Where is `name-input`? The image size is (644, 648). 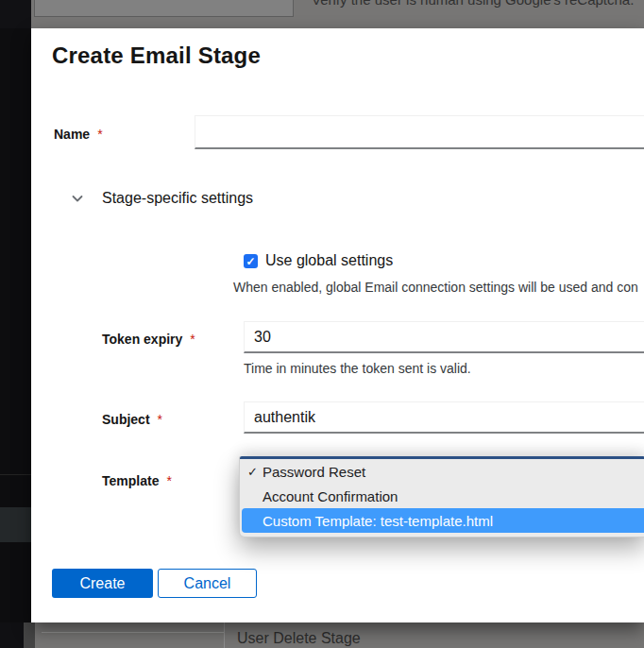
name-input is located at coordinates (419, 132).